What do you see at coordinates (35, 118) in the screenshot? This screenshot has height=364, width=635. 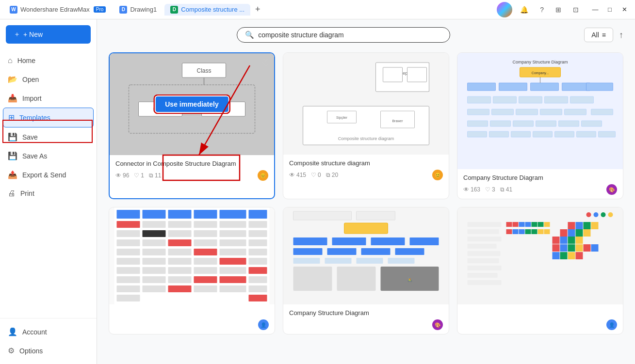 I see `sidebar-templates-label: Templates` at bounding box center [35, 118].